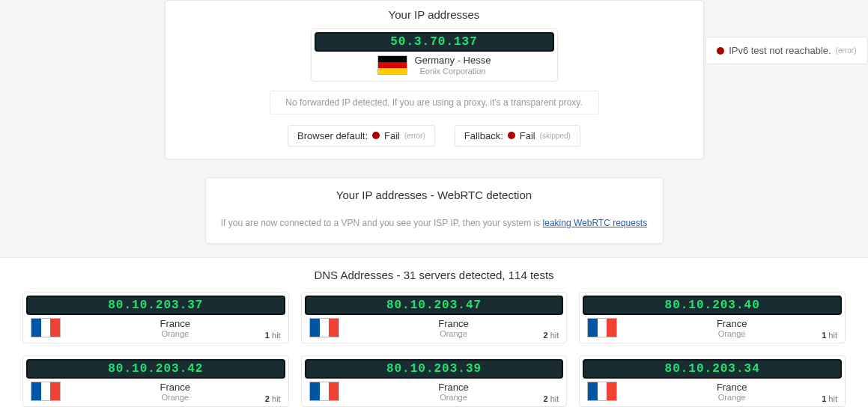 The width and height of the screenshot is (868, 419). I want to click on fallback-value: Fail, so click(527, 136).